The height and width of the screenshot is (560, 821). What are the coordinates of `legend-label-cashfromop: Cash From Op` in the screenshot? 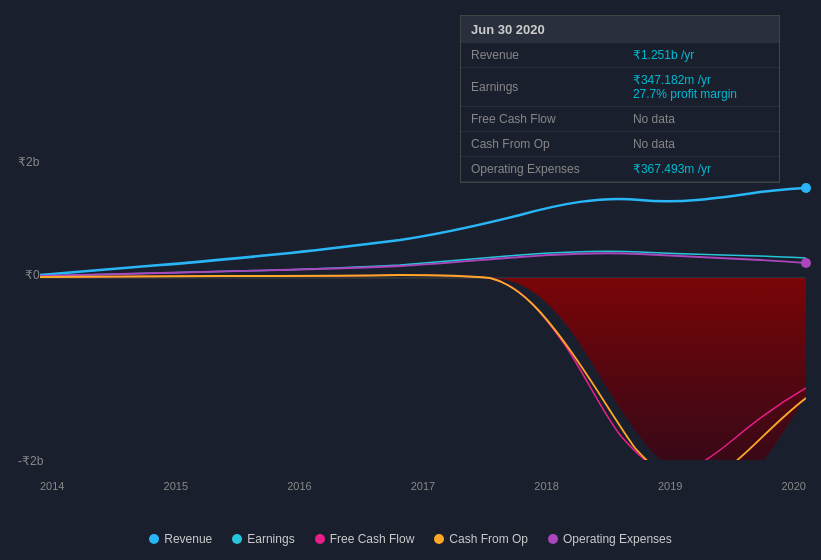 It's located at (488, 539).